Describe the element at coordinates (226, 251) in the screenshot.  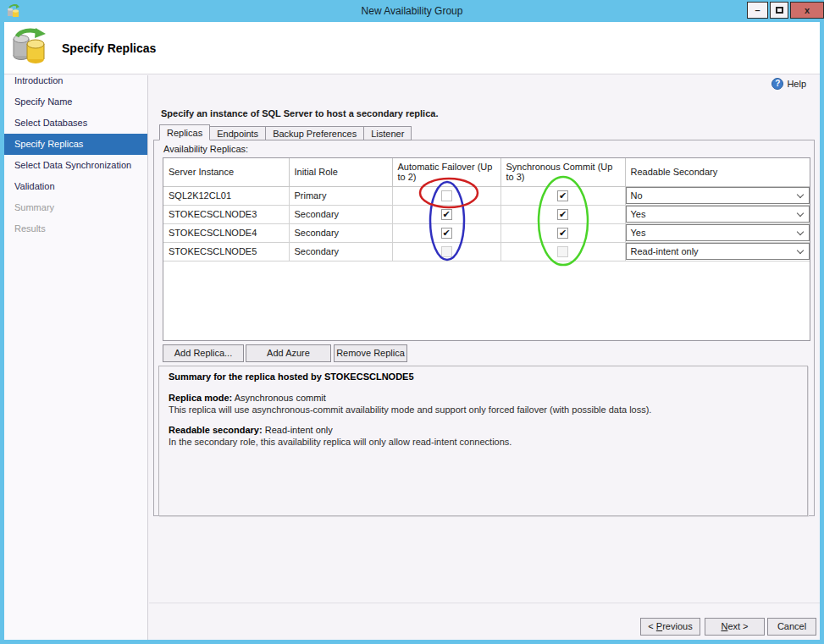
I see `server-instance-cell: STOKECSCLNODE5` at that location.